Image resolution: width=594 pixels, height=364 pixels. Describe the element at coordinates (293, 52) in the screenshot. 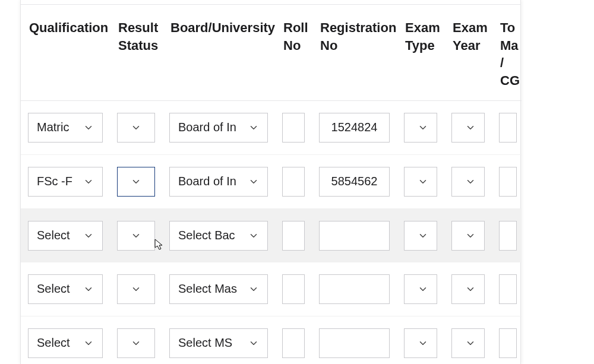

I see `col-header-roll-no: Roll No` at that location.